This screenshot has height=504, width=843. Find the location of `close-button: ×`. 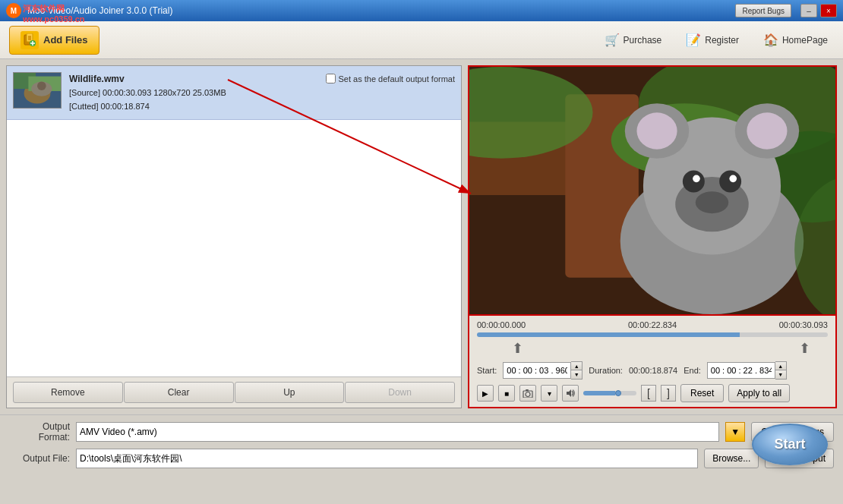

close-button: × is located at coordinates (829, 11).